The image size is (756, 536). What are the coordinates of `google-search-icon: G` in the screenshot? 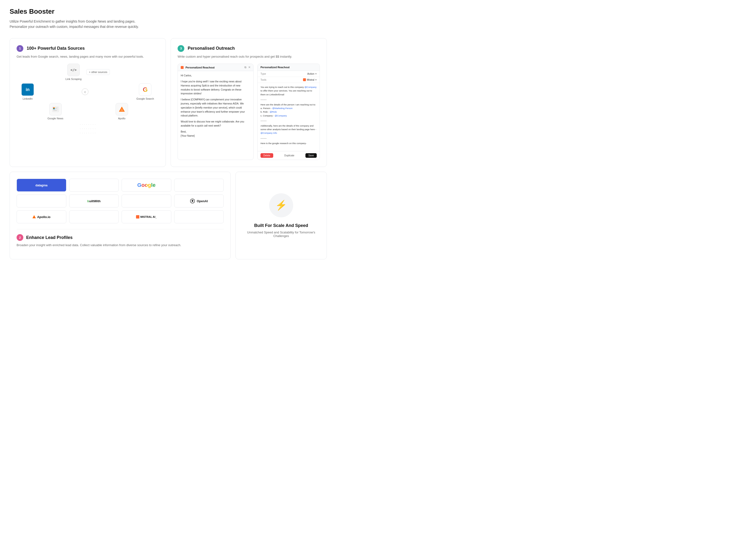 It's located at (145, 89).